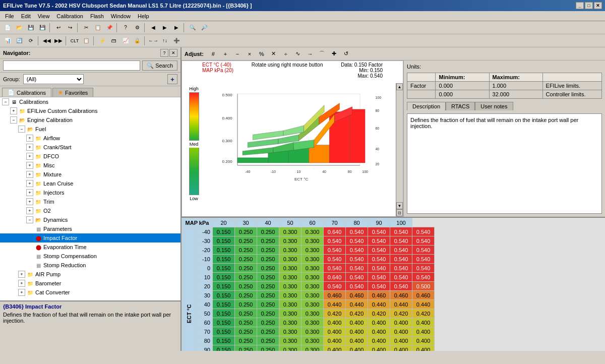  I want to click on expand-crank-start: +, so click(30, 147).